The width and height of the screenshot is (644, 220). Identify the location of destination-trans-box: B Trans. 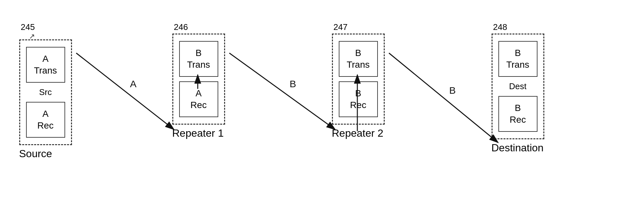
(518, 59).